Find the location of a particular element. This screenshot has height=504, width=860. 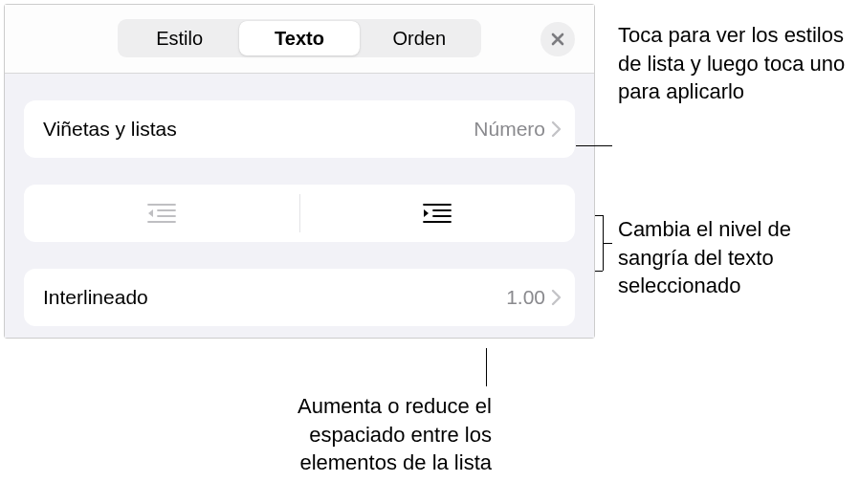

annotation-spacing: Aumenta o reduce el espaciado entre los … is located at coordinates (373, 434).